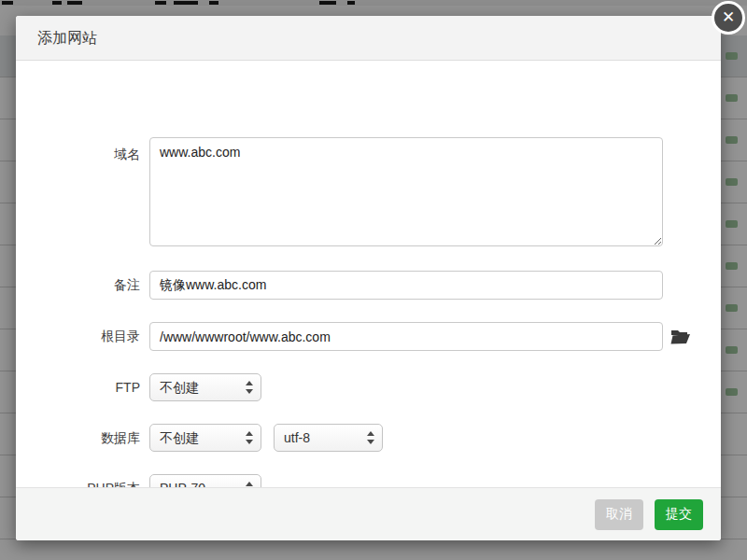 This screenshot has width=747, height=560. Describe the element at coordinates (86, 438) in the screenshot. I see `database-label: 数据库` at that location.